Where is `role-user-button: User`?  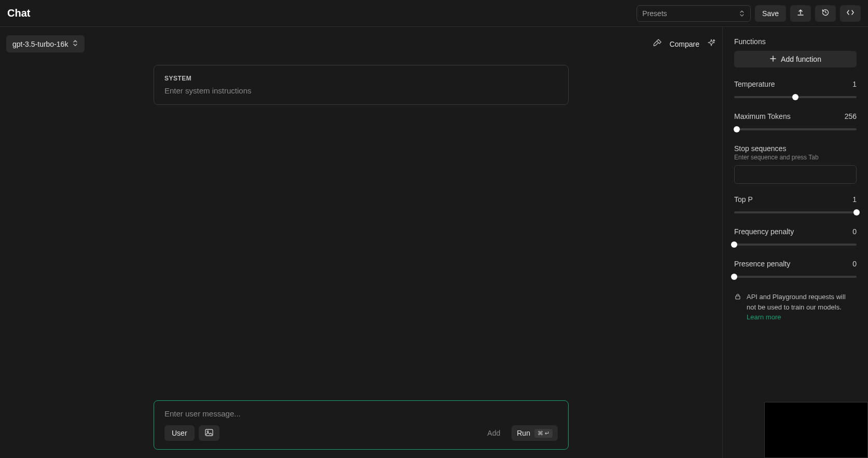 role-user-button: User is located at coordinates (180, 433).